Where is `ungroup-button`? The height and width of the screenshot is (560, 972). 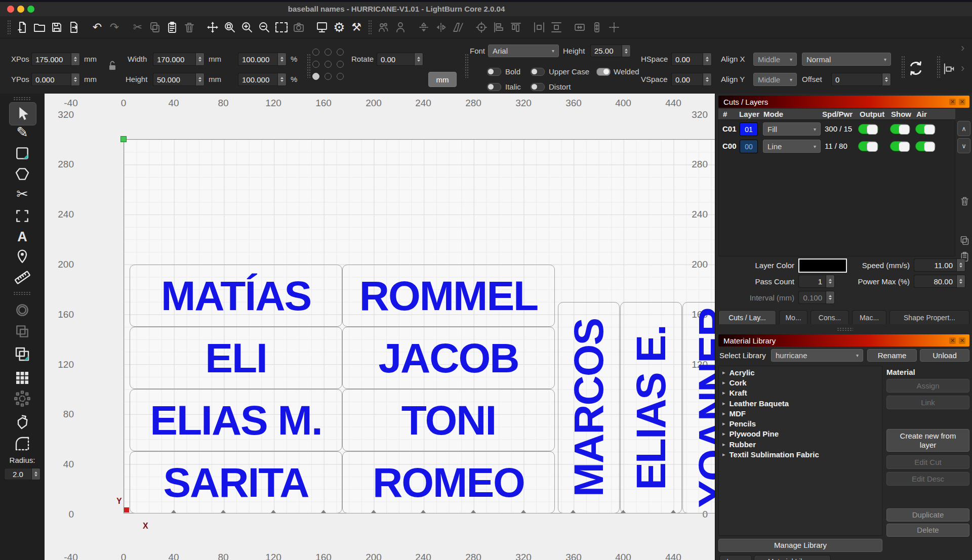 ungroup-button is located at coordinates (400, 27).